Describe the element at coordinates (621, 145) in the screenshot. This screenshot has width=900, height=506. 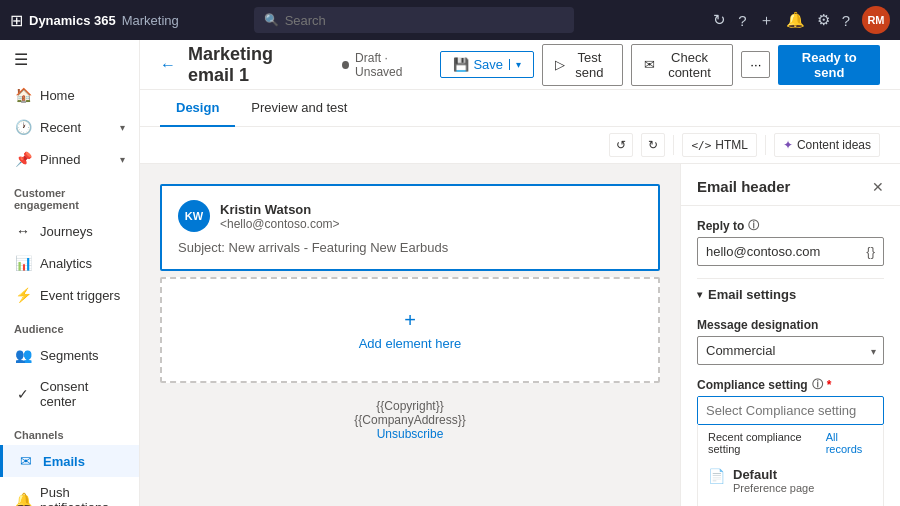
I see `undo-button: ↺` at that location.